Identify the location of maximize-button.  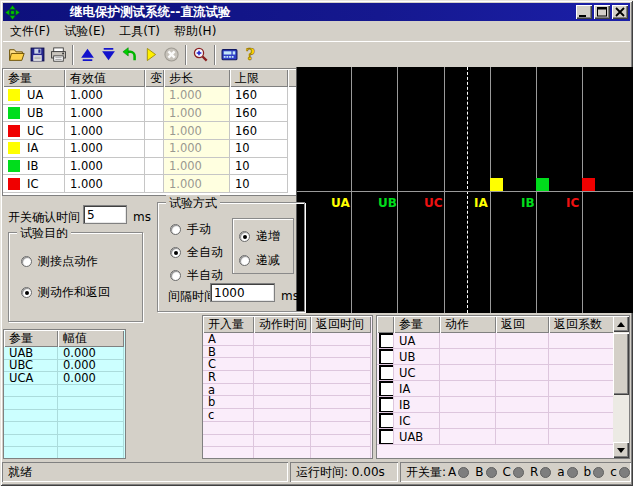
(602, 12).